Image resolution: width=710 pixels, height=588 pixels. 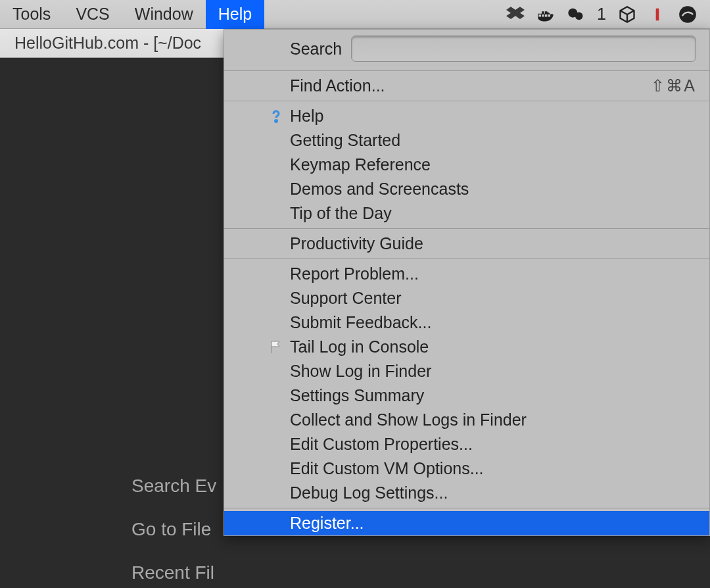 What do you see at coordinates (467, 164) in the screenshot?
I see `menu-keymap-reference: Keymap Reference` at bounding box center [467, 164].